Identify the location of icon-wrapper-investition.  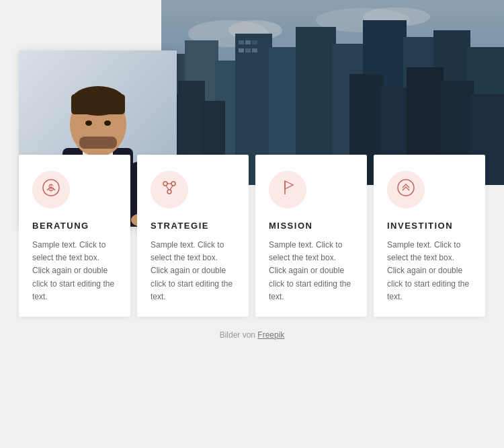
(406, 190).